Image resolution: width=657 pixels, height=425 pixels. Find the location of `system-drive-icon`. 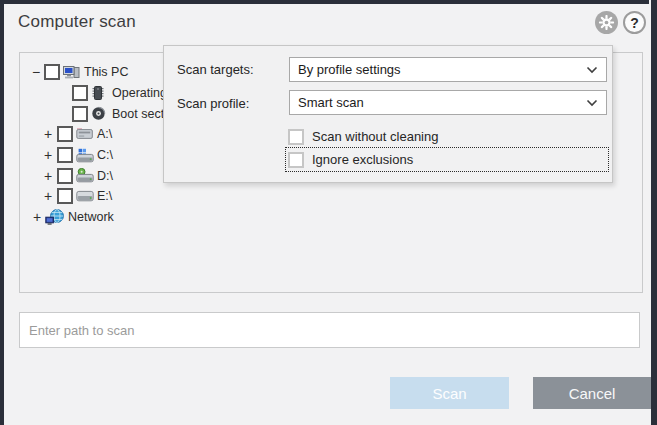

system-drive-icon is located at coordinates (85, 155).